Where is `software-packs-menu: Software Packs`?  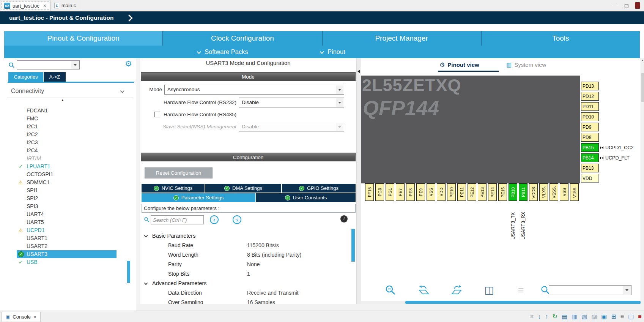
software-packs-menu: Software Packs is located at coordinates (223, 52).